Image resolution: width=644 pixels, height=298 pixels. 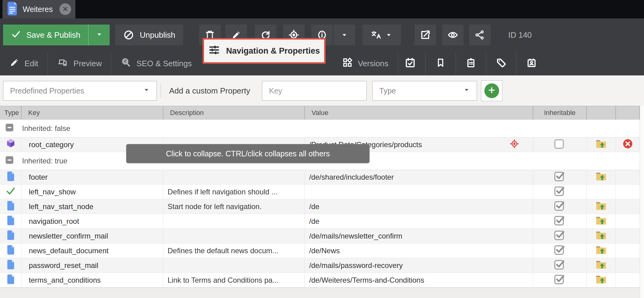 I want to click on unpublish-button: Unpublish, so click(x=149, y=35).